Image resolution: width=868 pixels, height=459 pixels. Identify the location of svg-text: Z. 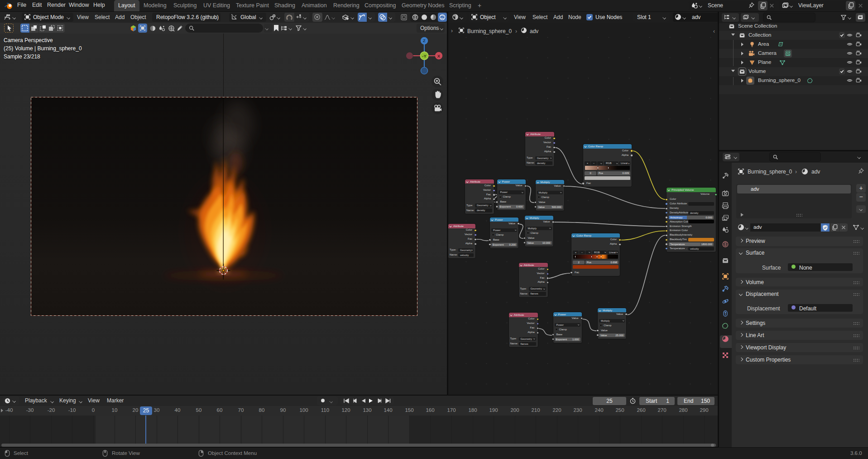
(424, 41).